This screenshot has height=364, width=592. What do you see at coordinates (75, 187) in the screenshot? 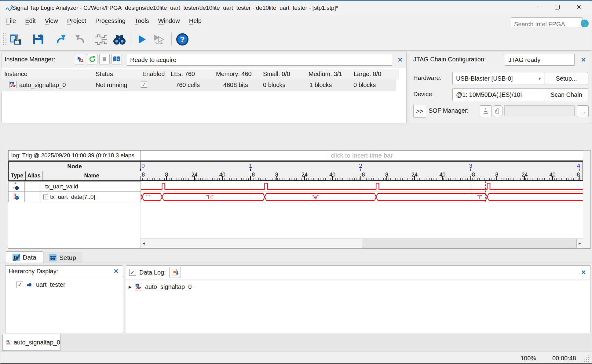
I see `signal-row-header: * tx_uart_valid` at bounding box center [75, 187].